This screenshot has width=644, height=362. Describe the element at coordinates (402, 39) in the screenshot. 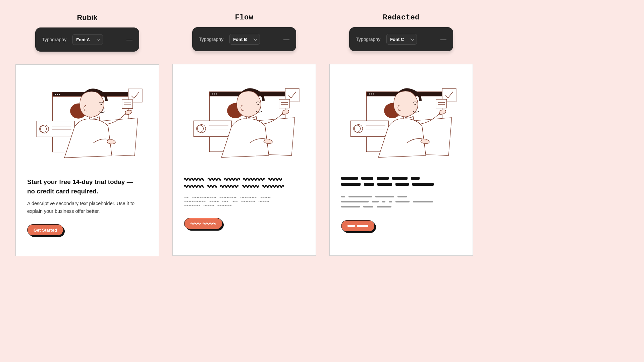

I see `font-select: Font C` at that location.